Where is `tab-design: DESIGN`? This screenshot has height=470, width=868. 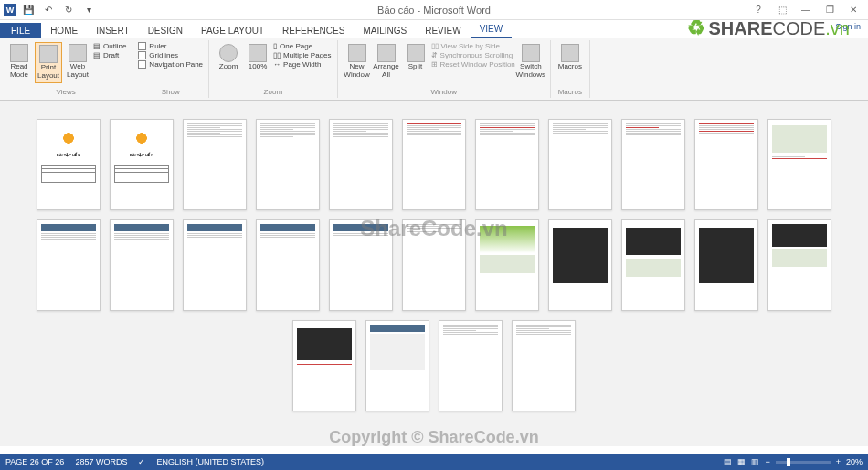
tab-design: DESIGN is located at coordinates (165, 31).